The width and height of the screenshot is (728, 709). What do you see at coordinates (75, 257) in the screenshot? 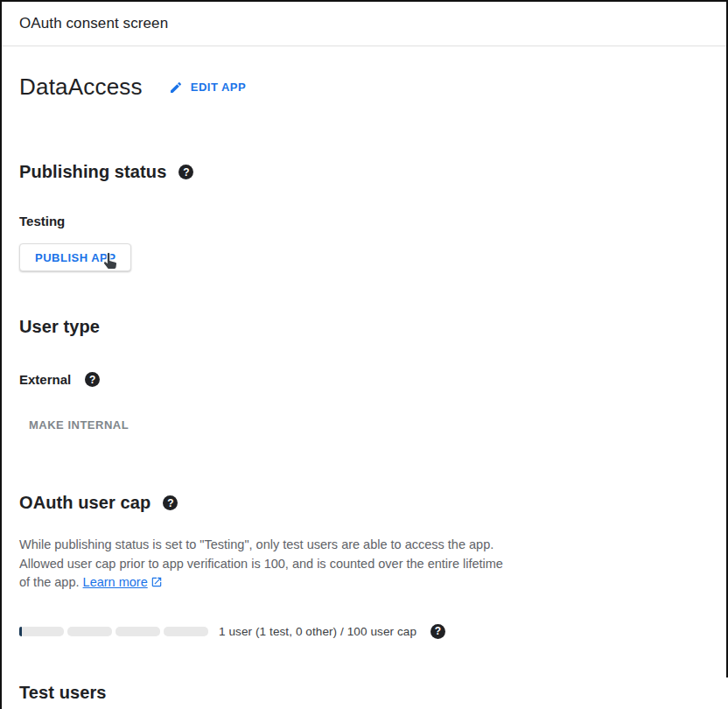
I see `publish-app-label: PUBLISH APP` at bounding box center [75, 257].